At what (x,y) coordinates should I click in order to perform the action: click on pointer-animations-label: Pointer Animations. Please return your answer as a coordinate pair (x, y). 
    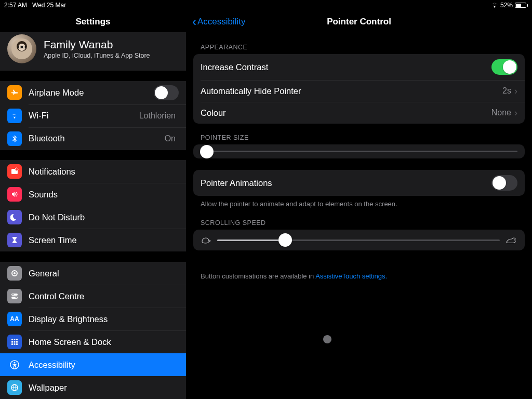
    Looking at the image, I should click on (346, 183).